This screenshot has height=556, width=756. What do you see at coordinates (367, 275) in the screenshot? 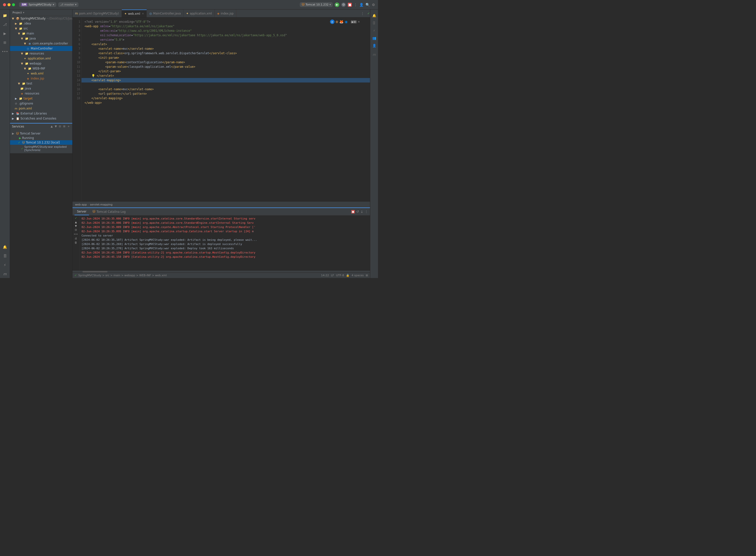
I see `status-layout-icon: ⊞` at bounding box center [367, 275].